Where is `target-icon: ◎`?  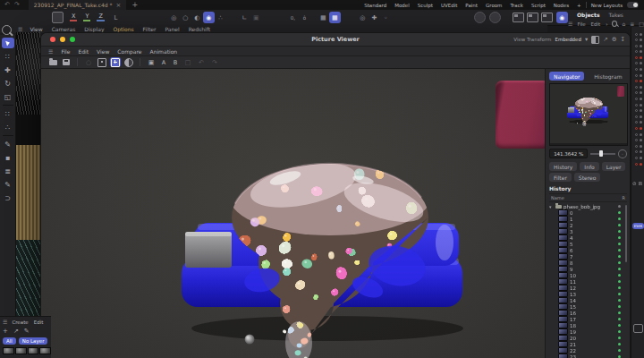
target-icon: ◎ is located at coordinates (363, 18).